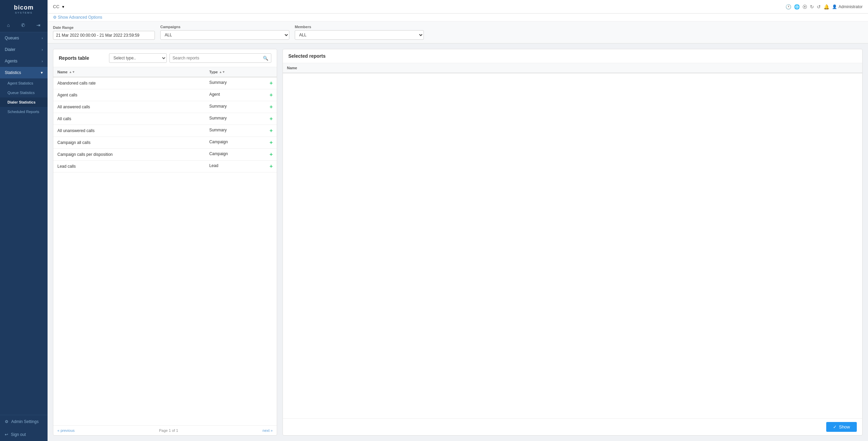 Image resolution: width=868 pixels, height=441 pixels. What do you see at coordinates (165, 119) in the screenshot?
I see `table-row: All calls Summary +` at bounding box center [165, 119].